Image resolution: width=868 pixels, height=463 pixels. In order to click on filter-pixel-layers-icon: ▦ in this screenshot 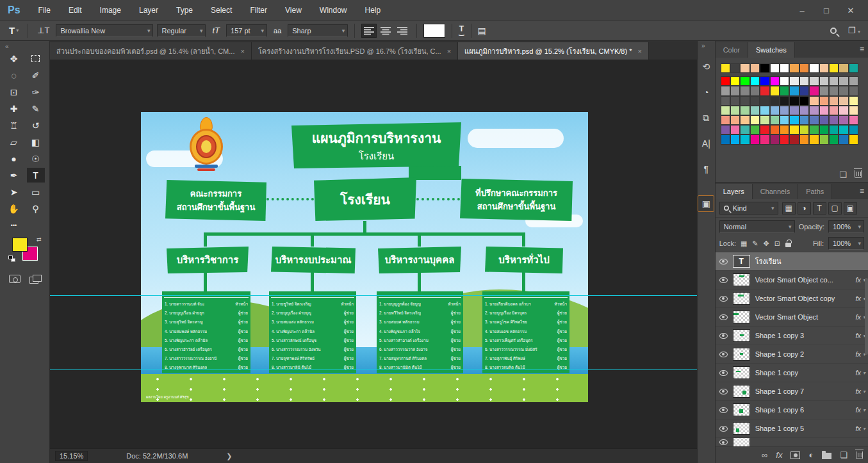, I will do `click(789, 209)`.